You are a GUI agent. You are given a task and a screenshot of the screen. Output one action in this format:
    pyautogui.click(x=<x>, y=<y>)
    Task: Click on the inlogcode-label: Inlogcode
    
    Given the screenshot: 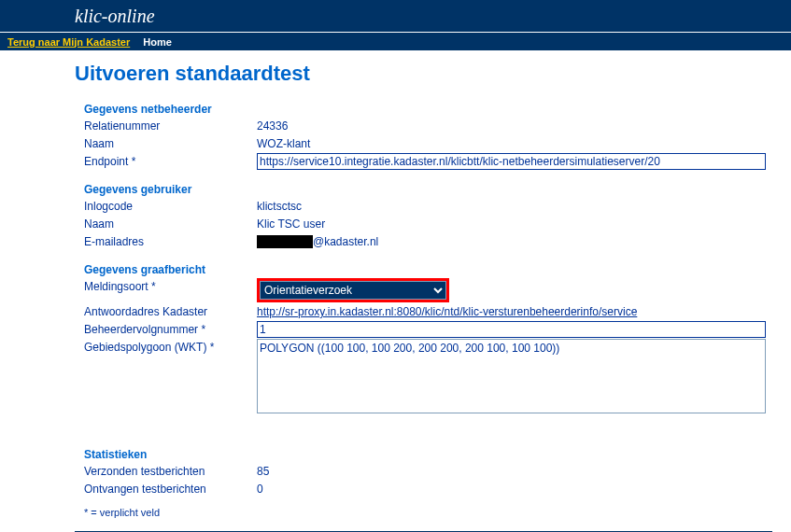 What is the action you would take?
    pyautogui.click(x=170, y=206)
    